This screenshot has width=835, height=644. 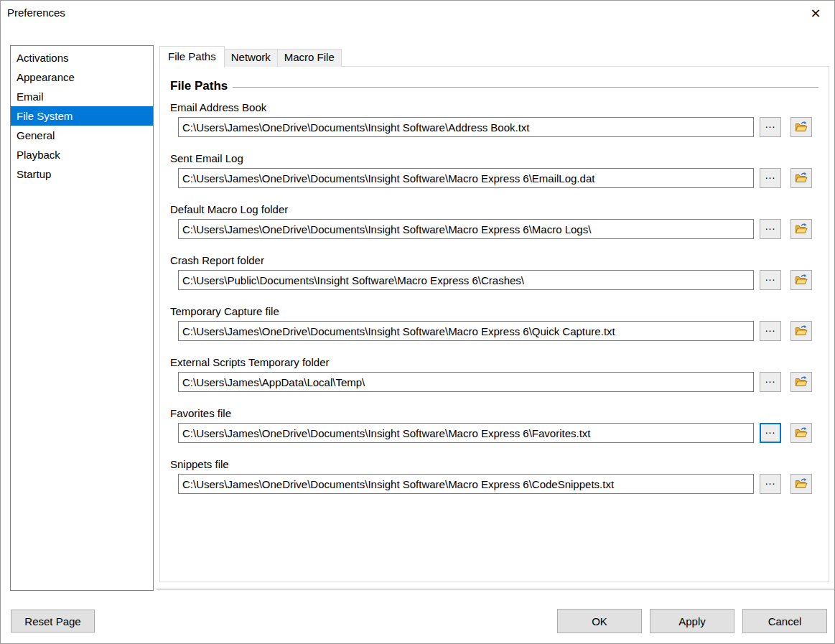 What do you see at coordinates (495, 589) in the screenshot?
I see `footer-divider` at bounding box center [495, 589].